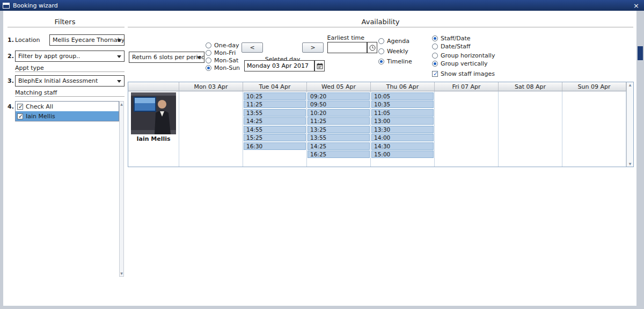  What do you see at coordinates (402, 121) in the screenshot?
I see `slot-thu-06-apr-13-00: 13:00` at bounding box center [402, 121].